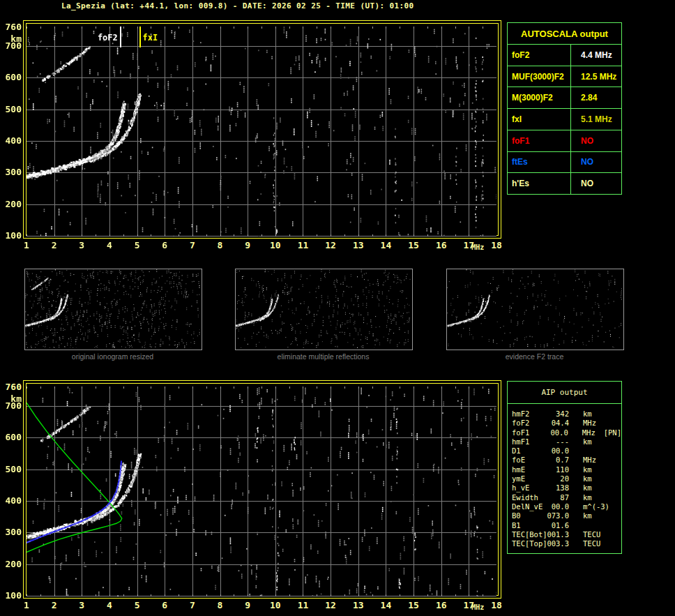 The width and height of the screenshot is (675, 616). What do you see at coordinates (151, 38) in the screenshot?
I see `fxi-marker-label: fxI` at bounding box center [151, 38].